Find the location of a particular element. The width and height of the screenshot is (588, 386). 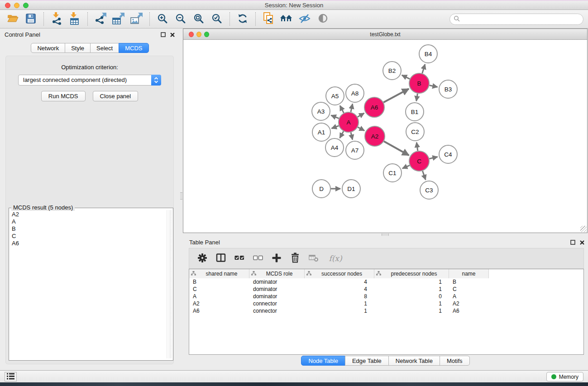

mcds-result-item: A is located at coordinates (89, 222).